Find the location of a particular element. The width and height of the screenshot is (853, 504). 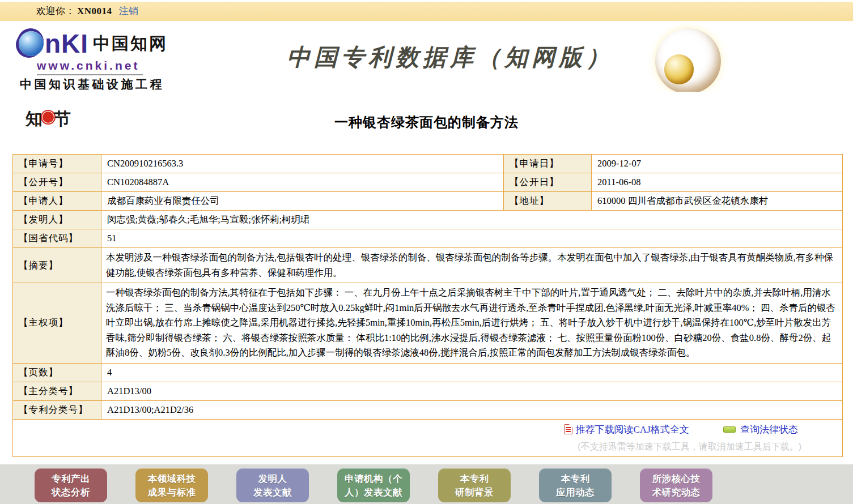

field-value: 2009-12-07 is located at coordinates (718, 164).